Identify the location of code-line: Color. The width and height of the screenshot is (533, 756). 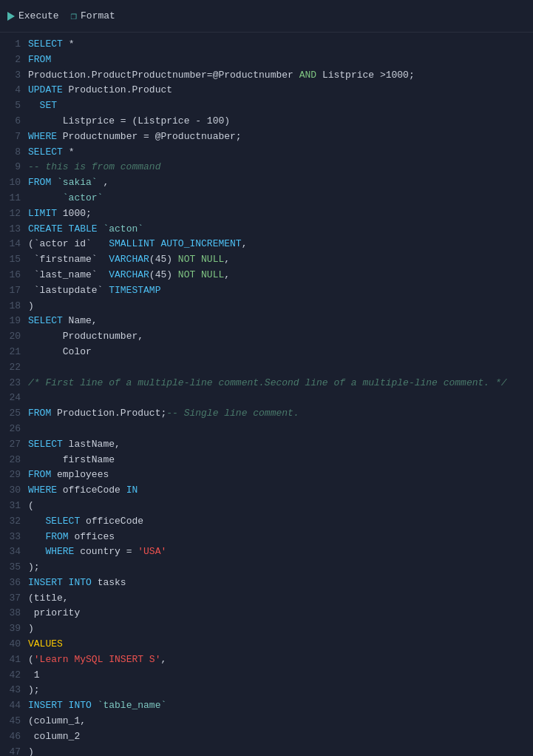
(276, 352).